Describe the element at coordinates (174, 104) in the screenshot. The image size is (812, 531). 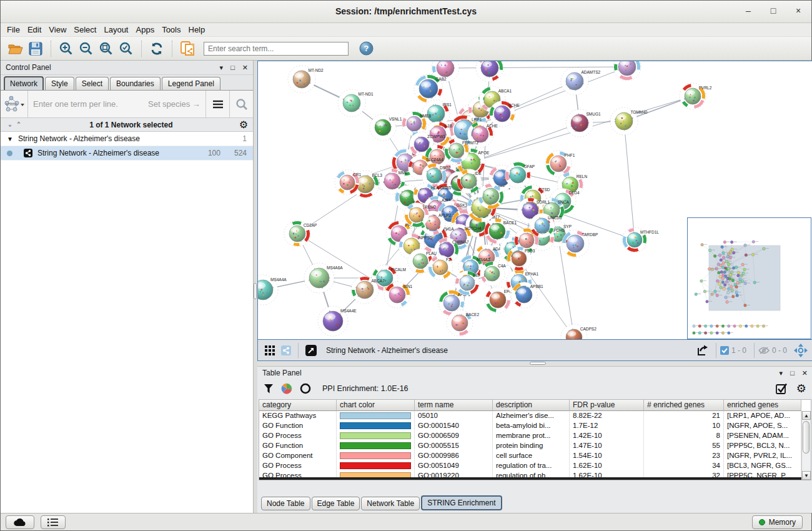
I see `set-species-link: Set species →` at that location.